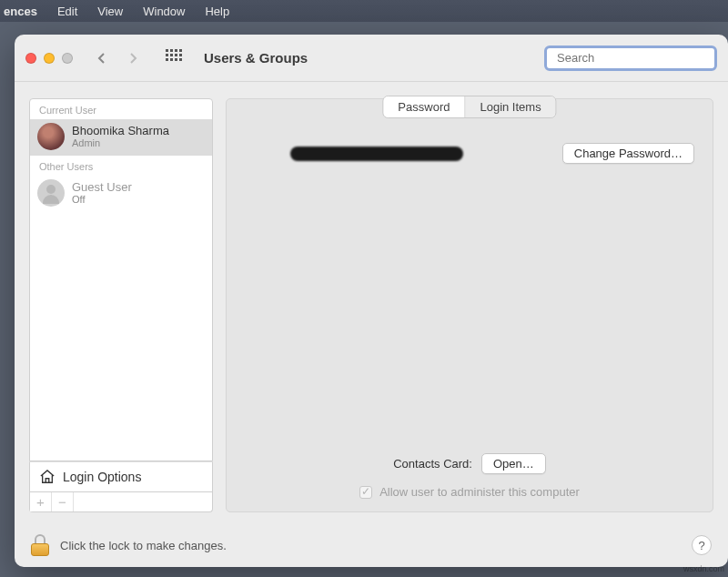 The image size is (728, 577). What do you see at coordinates (40, 545) in the screenshot?
I see `lock-button` at bounding box center [40, 545].